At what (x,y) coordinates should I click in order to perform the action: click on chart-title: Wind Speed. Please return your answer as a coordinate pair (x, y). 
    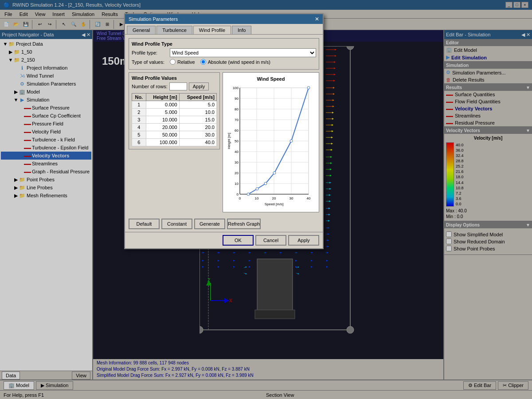
    Looking at the image, I should click on (271, 79).